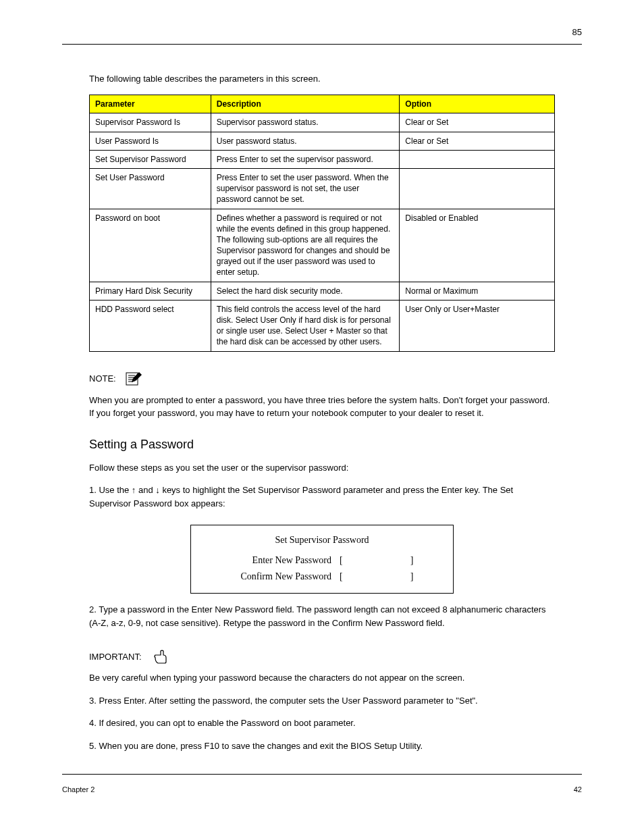 This screenshot has height=834, width=644. Describe the element at coordinates (477, 290) in the screenshot. I see `table-cell: Normal or Maximum` at that location.